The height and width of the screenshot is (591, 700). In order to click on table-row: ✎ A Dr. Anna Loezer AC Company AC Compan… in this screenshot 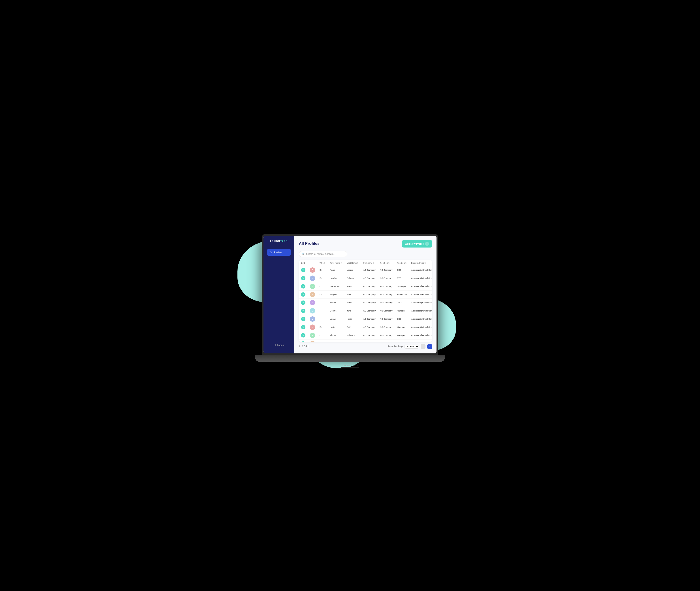, I will do `click(365, 270)`.